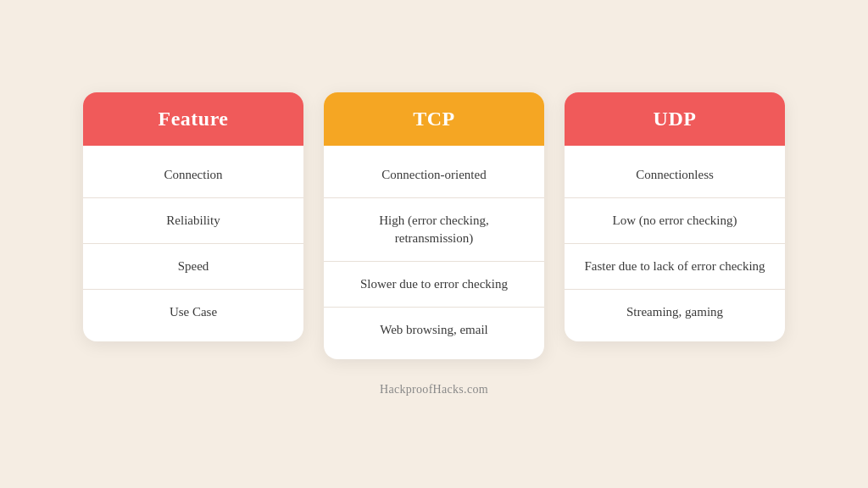 Image resolution: width=868 pixels, height=488 pixels. Describe the element at coordinates (675, 312) in the screenshot. I see `card-row-udp-3: Streaming, gaming` at that location.